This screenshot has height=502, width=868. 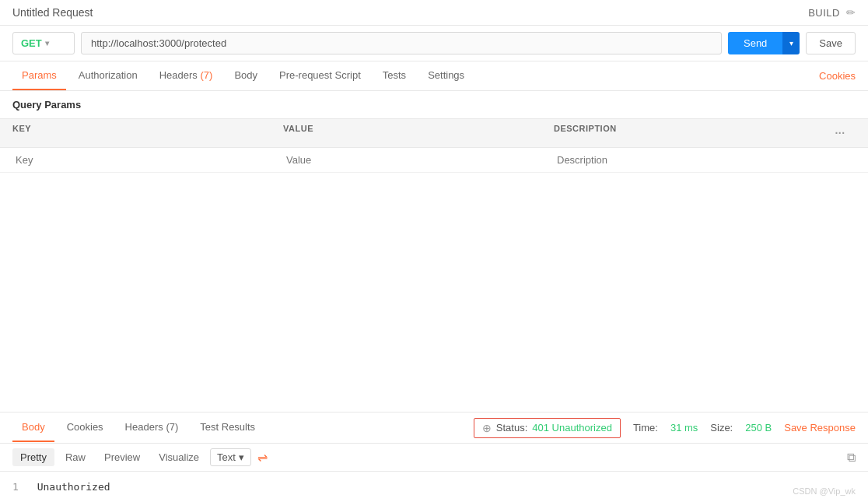 I want to click on tab-authorization: Authorization, so click(x=108, y=76).